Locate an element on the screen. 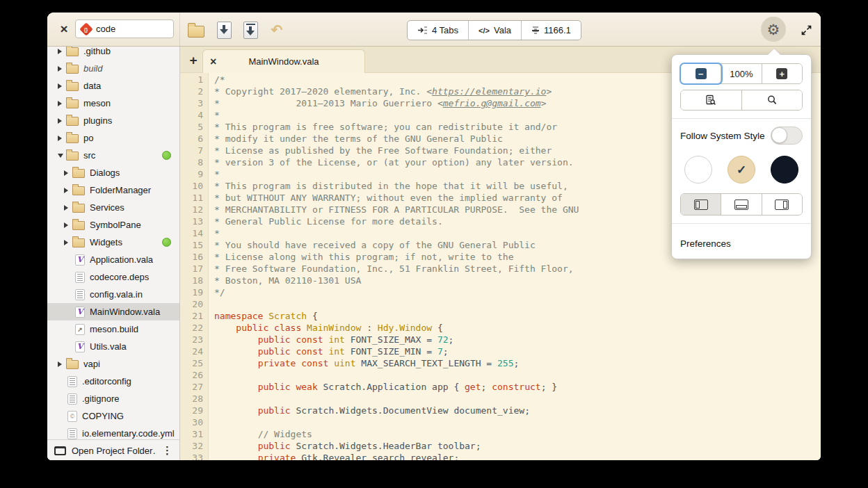  tree-item-data: data is located at coordinates (113, 86).